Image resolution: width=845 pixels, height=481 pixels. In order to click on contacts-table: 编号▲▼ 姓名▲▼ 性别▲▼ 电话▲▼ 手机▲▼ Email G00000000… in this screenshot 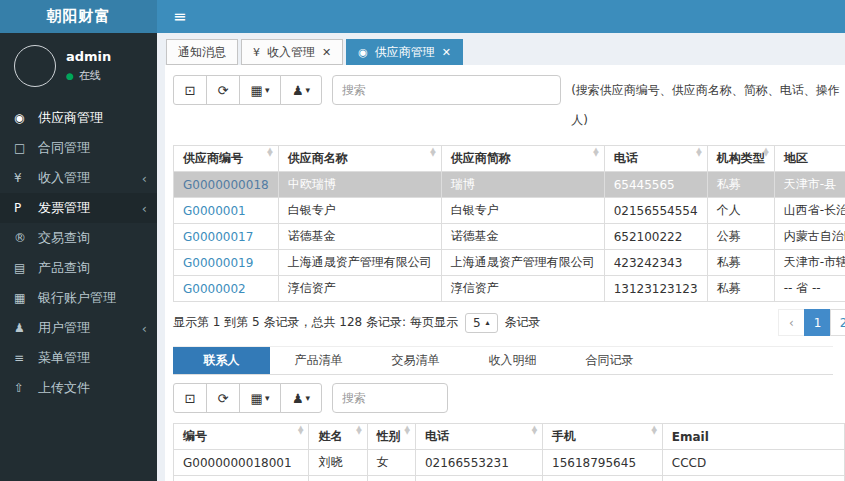, I will do `click(509, 452)`.